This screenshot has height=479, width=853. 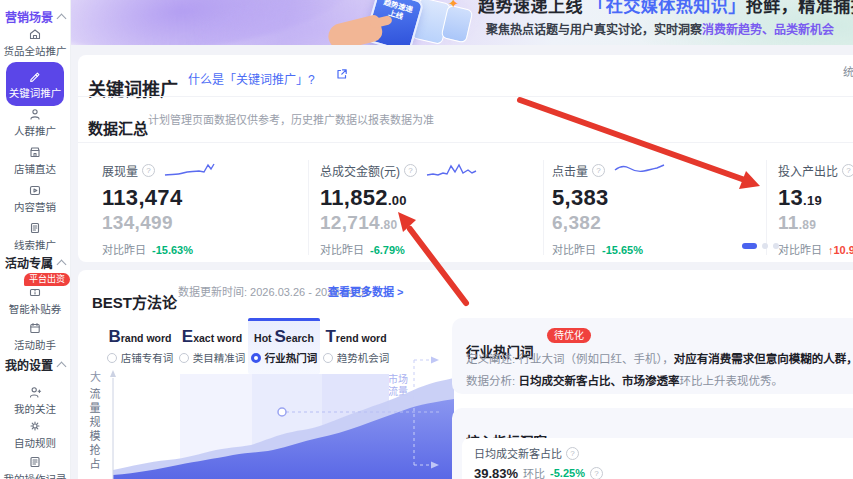 What do you see at coordinates (35, 336) in the screenshot?
I see `sidebar-item-campaign-assistant: 活动助手` at bounding box center [35, 336].